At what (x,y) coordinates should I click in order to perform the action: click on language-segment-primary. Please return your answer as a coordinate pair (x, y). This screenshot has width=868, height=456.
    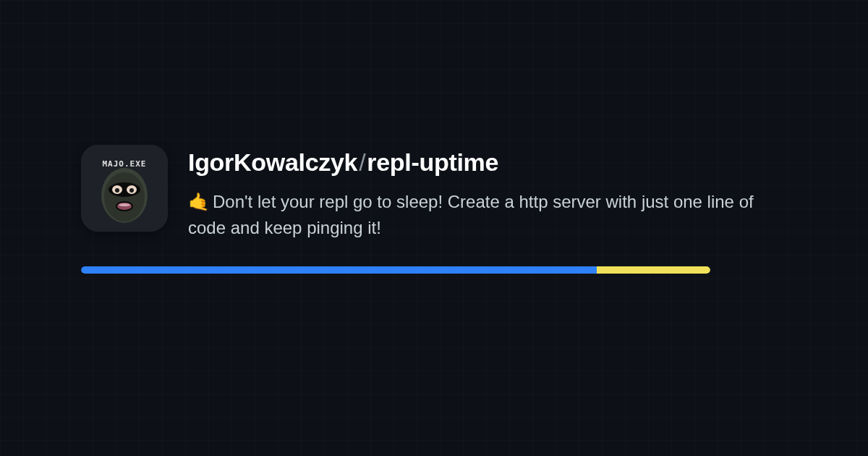
    Looking at the image, I should click on (339, 270).